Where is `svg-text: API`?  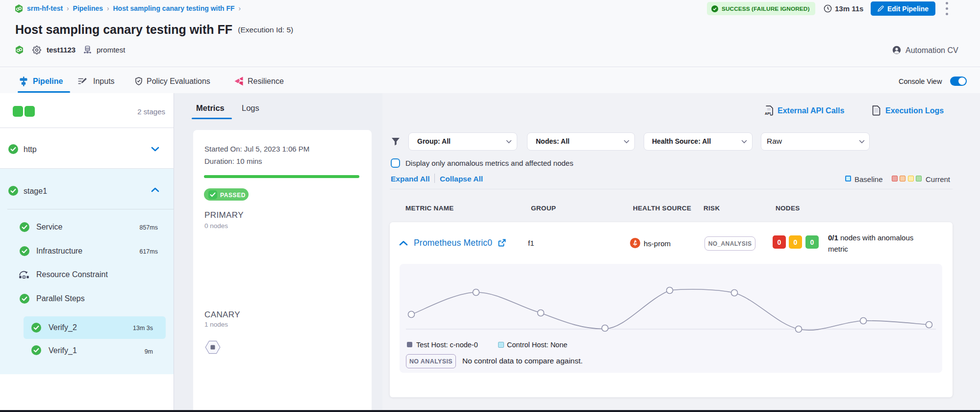
svg-text: API is located at coordinates (768, 114).